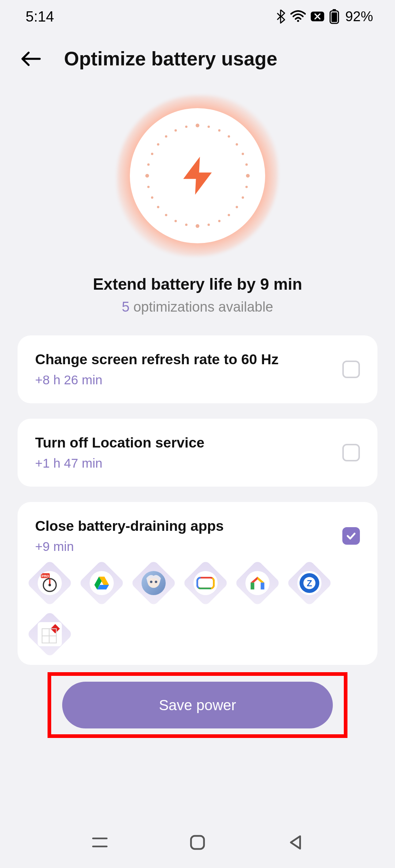  What do you see at coordinates (198, 609) in the screenshot?
I see `app-icon-row: PRO Z` at bounding box center [198, 609].